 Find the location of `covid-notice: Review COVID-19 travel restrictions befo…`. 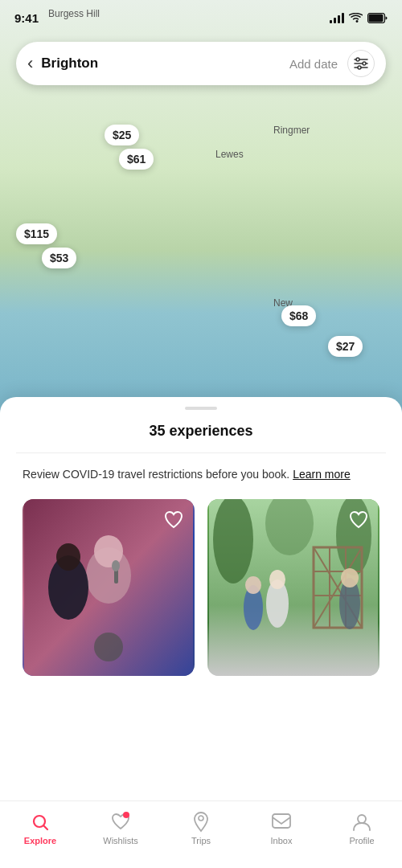

covid-notice: Review COVID-19 travel restrictions befo… is located at coordinates (201, 474).